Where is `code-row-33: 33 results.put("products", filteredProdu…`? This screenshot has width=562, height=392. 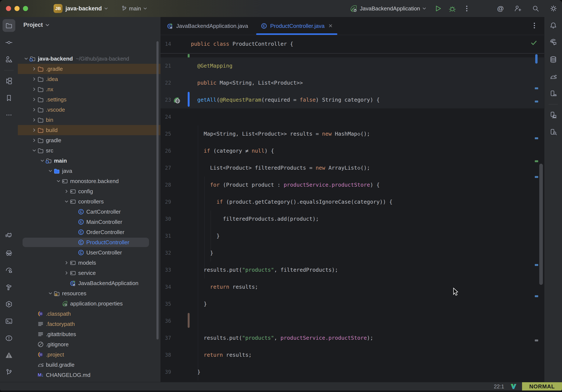 code-row-33: 33 results.put("products", filteredProdu… is located at coordinates (352, 270).